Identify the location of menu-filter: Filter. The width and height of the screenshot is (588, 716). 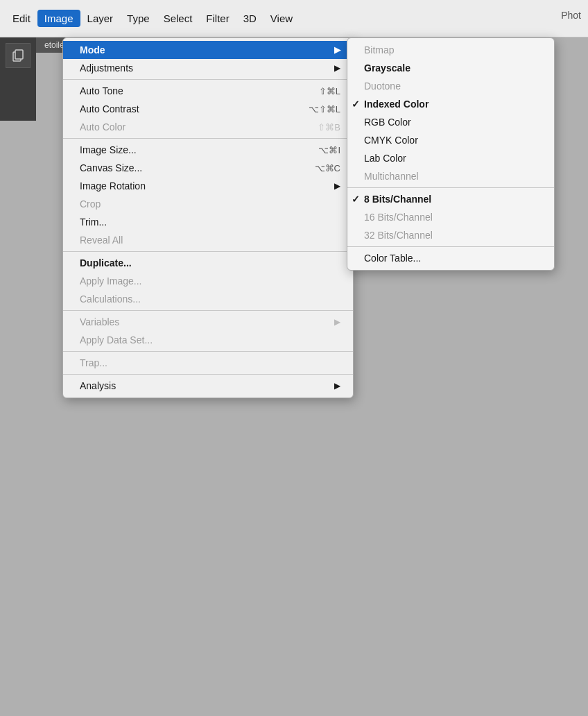
(218, 18).